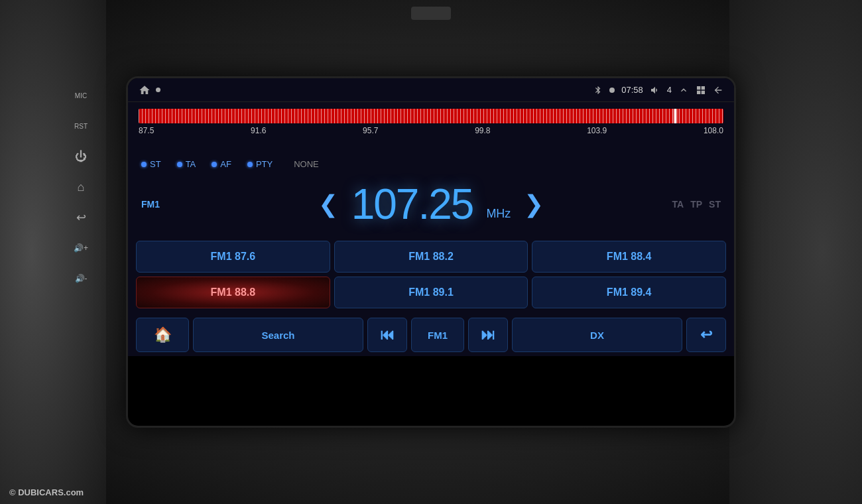 The width and height of the screenshot is (862, 504). I want to click on rds-ta: TA, so click(187, 164).